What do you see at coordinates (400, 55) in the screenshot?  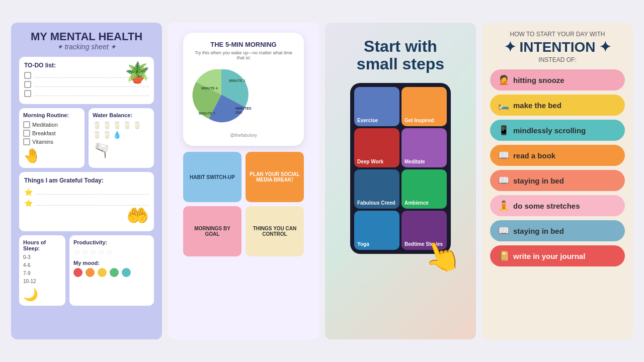 I see `card3-title-line1: Start with small steps` at bounding box center [400, 55].